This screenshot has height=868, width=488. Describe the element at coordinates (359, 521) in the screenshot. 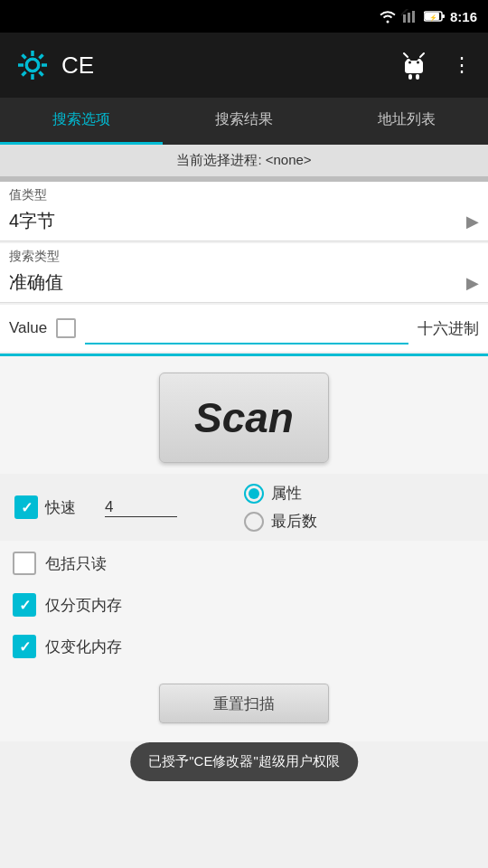

I see `radio-last-num: 最后数` at that location.